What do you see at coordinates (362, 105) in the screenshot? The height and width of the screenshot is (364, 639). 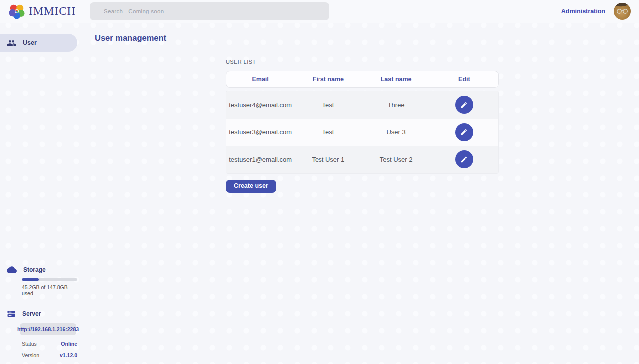 I see `table-row: testuser4@email.com Test Three` at bounding box center [362, 105].